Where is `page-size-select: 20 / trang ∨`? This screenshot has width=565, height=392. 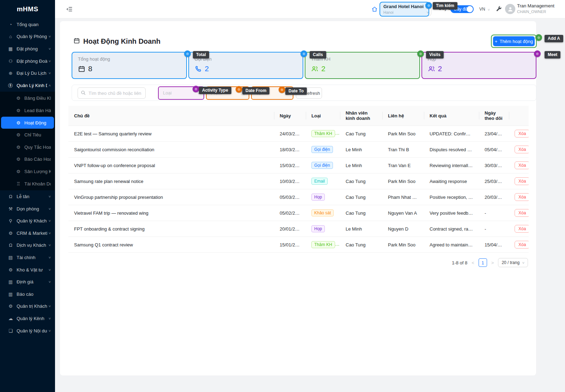 page-size-select: 20 / trang ∨ is located at coordinates (513, 263).